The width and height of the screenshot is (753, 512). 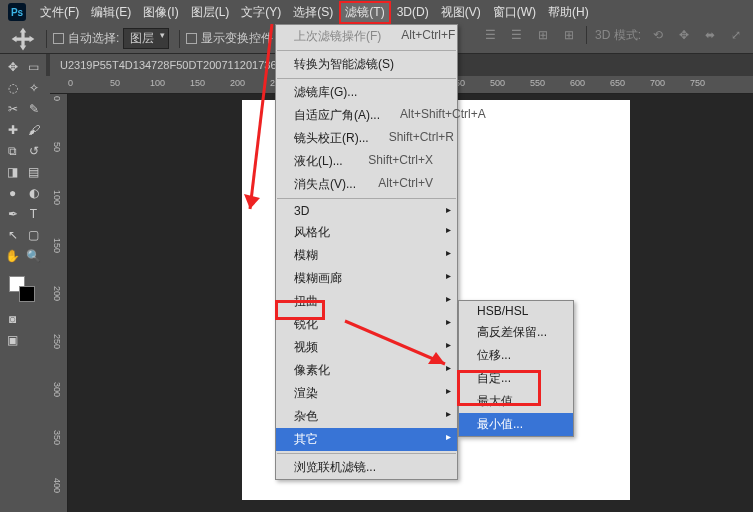 I want to click on ruler-tick: 350, so click(x=57, y=438).